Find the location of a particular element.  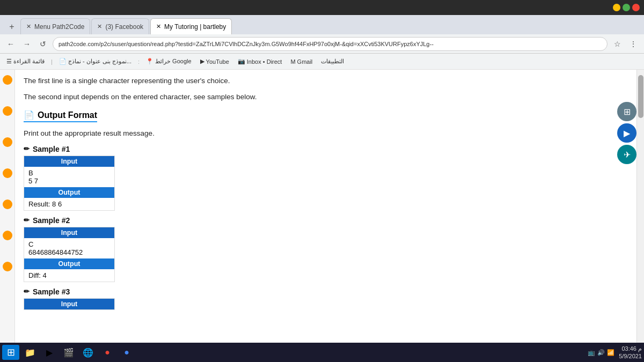

sample-3-block: ✏ Sample #3 Input is located at coordinates (325, 299).